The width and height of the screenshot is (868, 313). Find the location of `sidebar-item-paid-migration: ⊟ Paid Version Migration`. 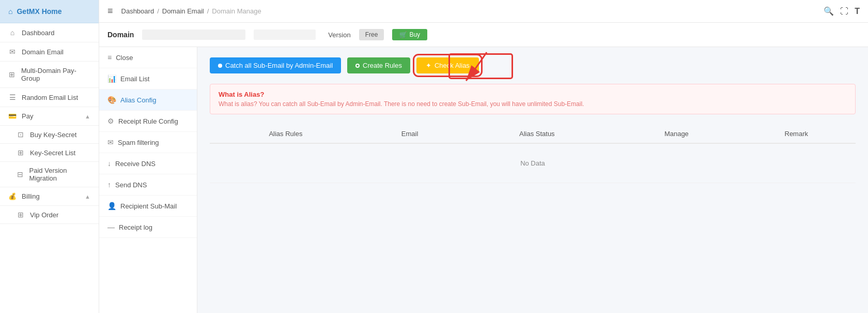

sidebar-item-paid-migration: ⊟ Paid Version Migration is located at coordinates (50, 175).